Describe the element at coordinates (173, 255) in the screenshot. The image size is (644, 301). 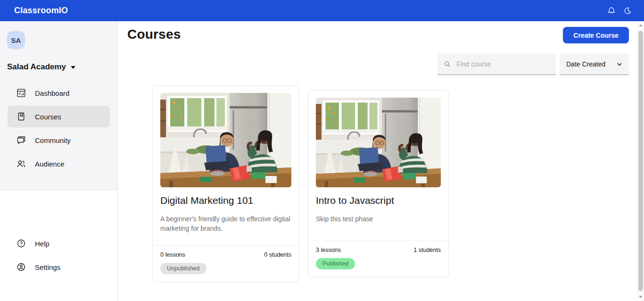
I see `lessons-count: 0 lessons` at that location.